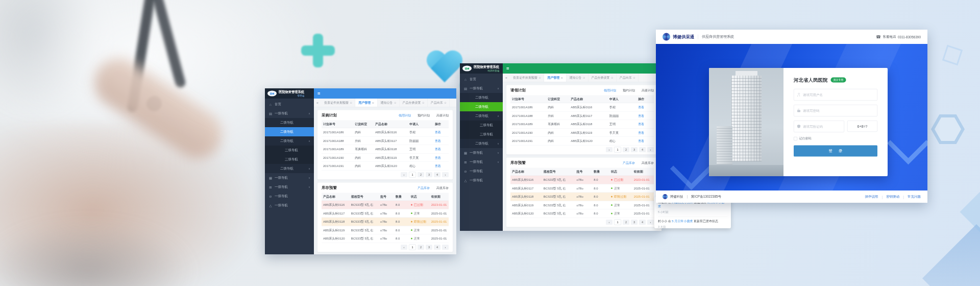 This screenshot has height=286, width=980. Describe the element at coordinates (893, 197) in the screenshot. I see `key-driver-link: 密钥驱动` at that location.